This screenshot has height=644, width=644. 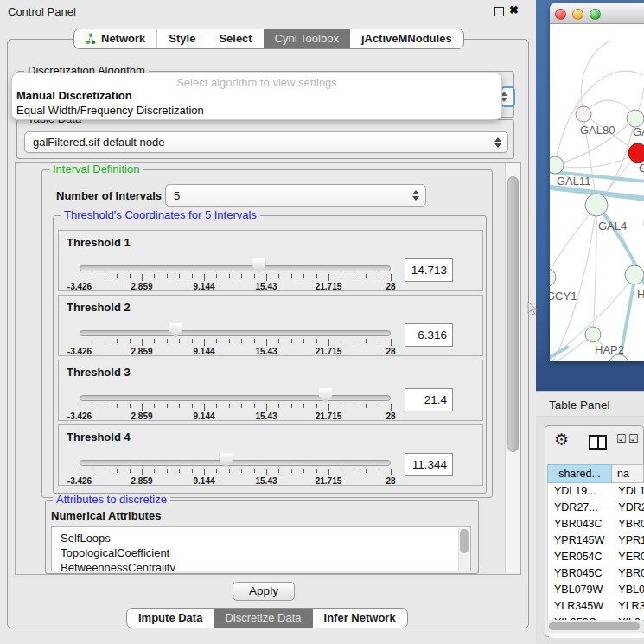 What do you see at coordinates (628, 607) in the screenshot?
I see `cell-name: YLR3` at bounding box center [628, 607].